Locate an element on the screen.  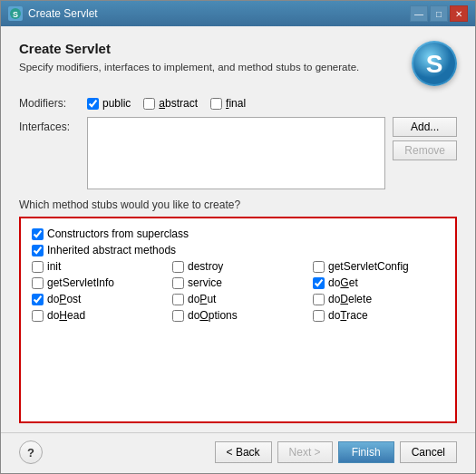
method-doHead-checkbox is located at coordinates (38, 315).